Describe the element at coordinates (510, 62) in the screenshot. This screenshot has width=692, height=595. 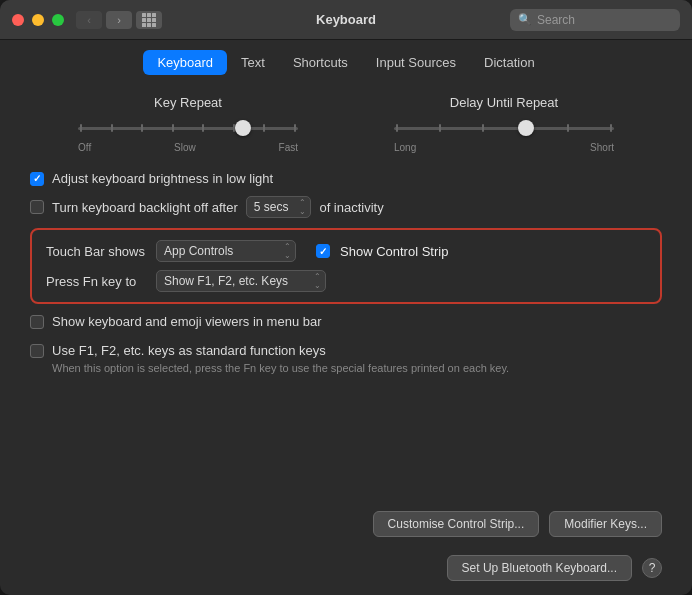
I see `tab-dictation: Dictation` at that location.